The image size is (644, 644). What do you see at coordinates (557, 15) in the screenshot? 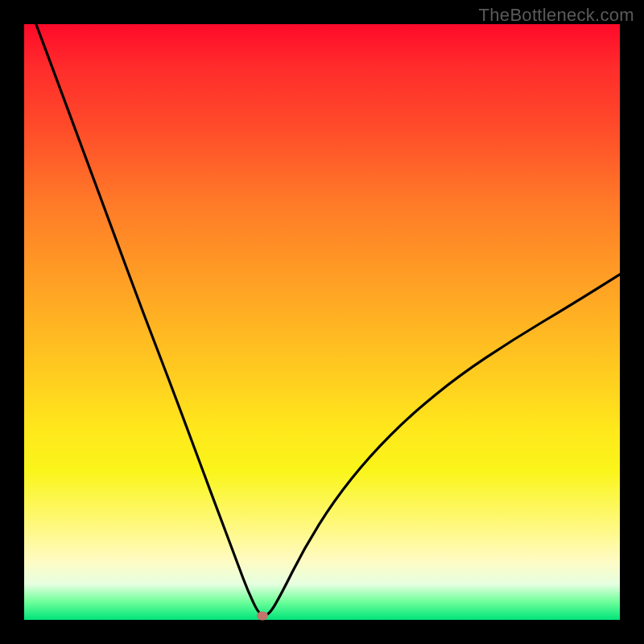
I see `watermark-text: TheBottleneck.com` at bounding box center [557, 15].